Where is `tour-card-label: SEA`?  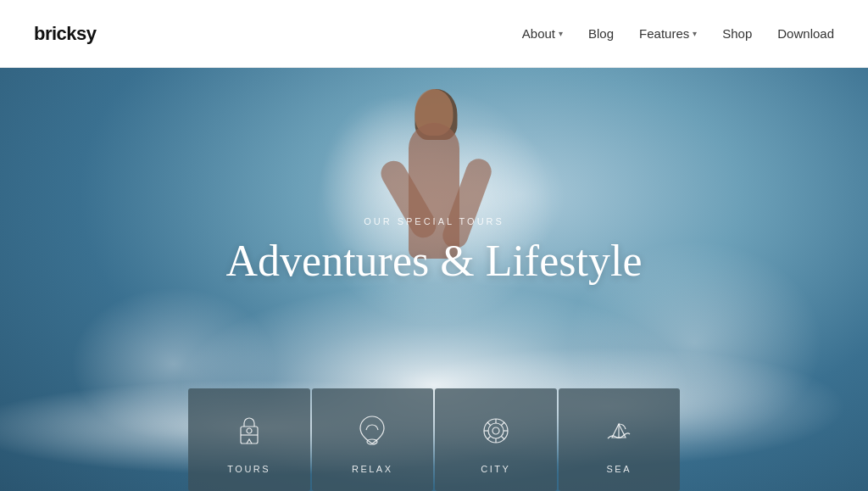
tour-card-label: SEA is located at coordinates (619, 469).